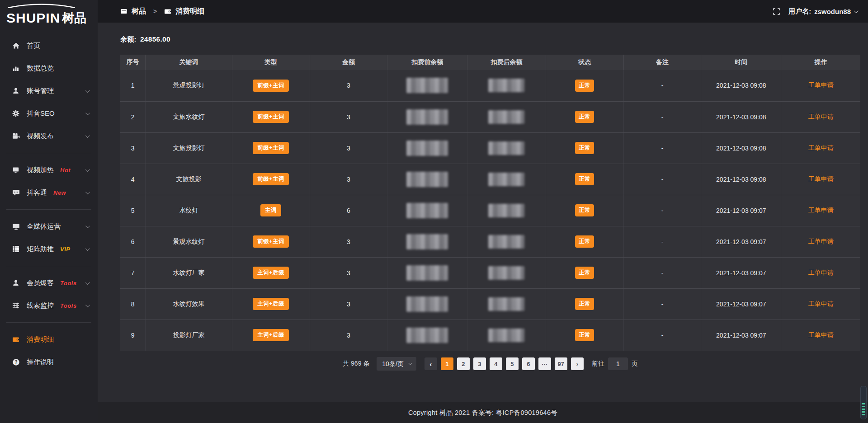  I want to click on page-button-1: 1, so click(447, 364).